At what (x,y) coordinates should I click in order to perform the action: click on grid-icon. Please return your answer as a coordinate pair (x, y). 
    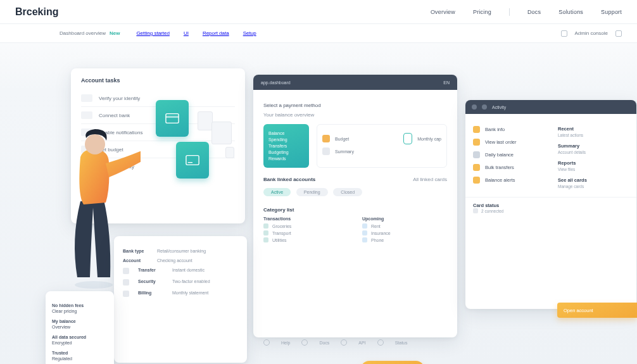
    Looking at the image, I should click on (564, 34).